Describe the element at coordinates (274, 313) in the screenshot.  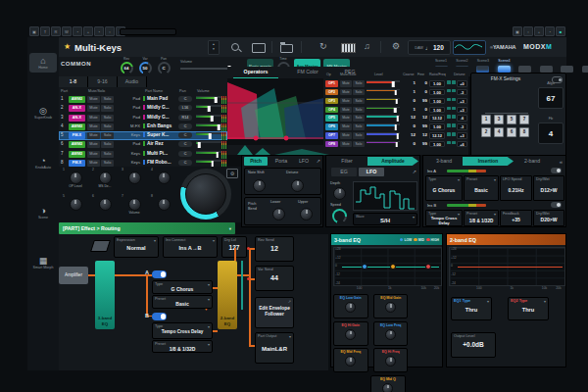
I see `edit-envelope-follower-button: ↗ Edit Envelope Follower` at that location.